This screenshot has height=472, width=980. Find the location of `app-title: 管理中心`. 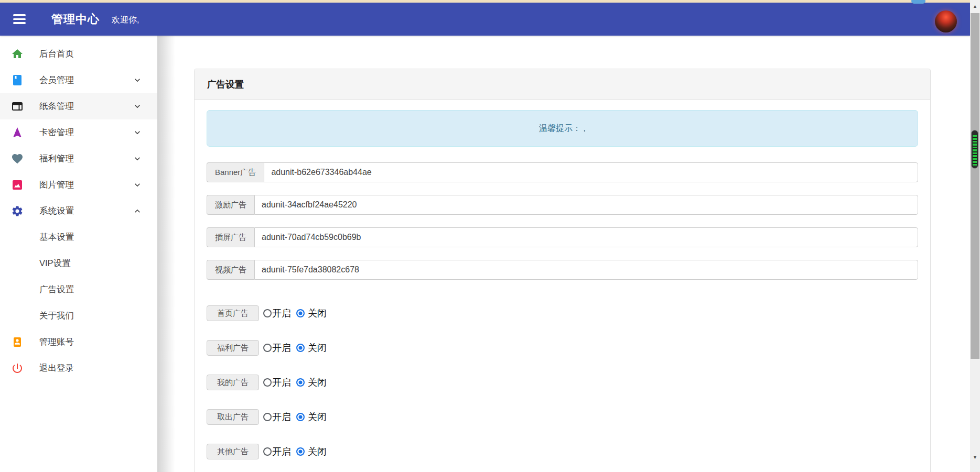

app-title: 管理中心 is located at coordinates (76, 19).